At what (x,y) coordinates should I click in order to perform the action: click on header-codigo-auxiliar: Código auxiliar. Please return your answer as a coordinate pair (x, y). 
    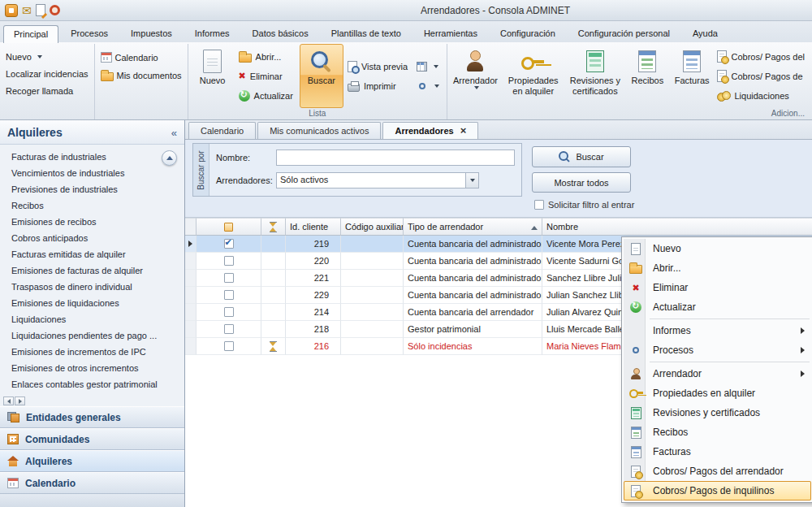
    Looking at the image, I should click on (372, 227).